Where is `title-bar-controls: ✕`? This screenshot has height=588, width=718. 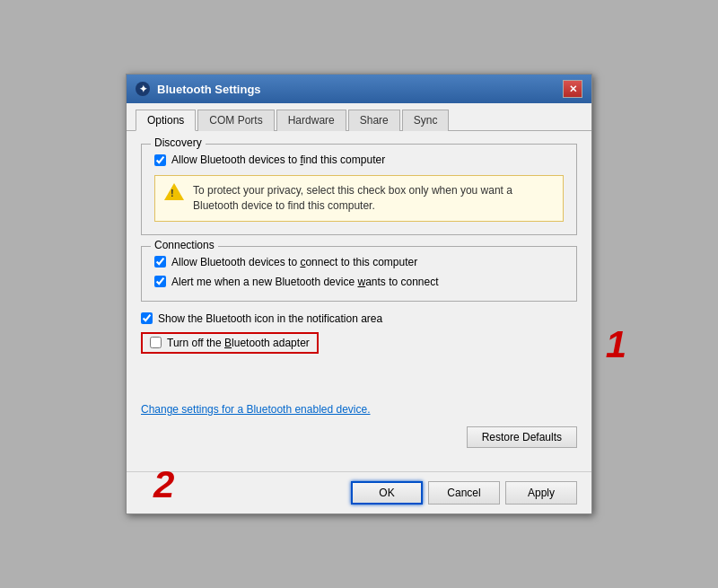 title-bar-controls: ✕ is located at coordinates (573, 89).